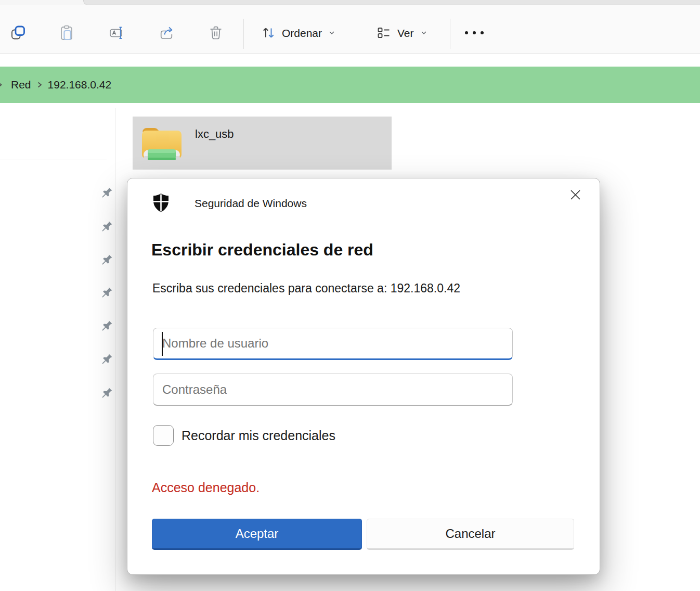  I want to click on dialog-app-title: Seguridad de Windows, so click(251, 203).